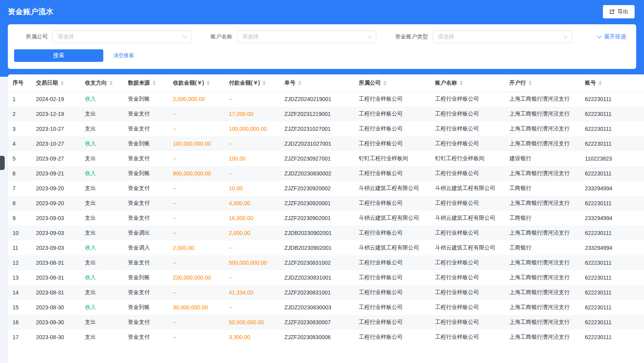  Describe the element at coordinates (47, 83) in the screenshot. I see `column-label: 交易日期` at that location.